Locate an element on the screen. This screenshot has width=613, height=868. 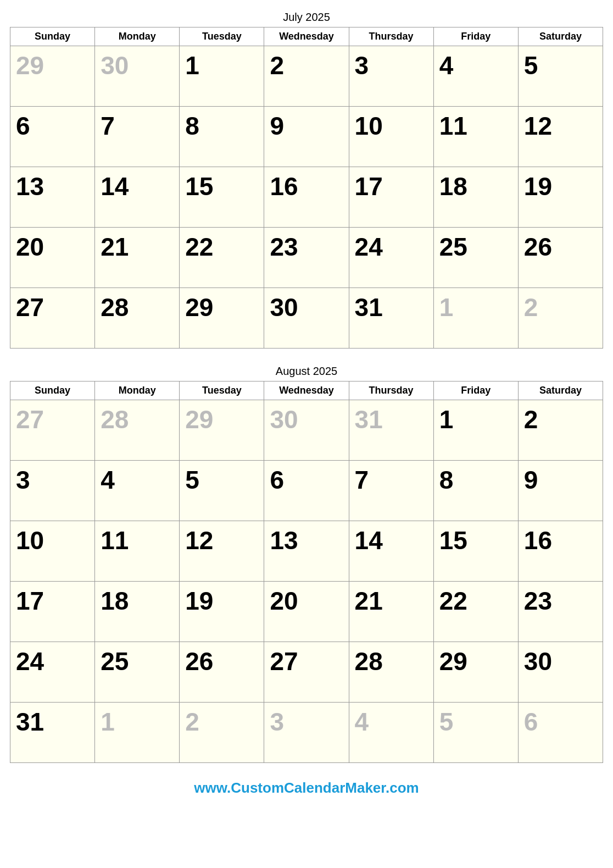
footer-link: www.CustomCalendarMaker.com is located at coordinates (306, 788).